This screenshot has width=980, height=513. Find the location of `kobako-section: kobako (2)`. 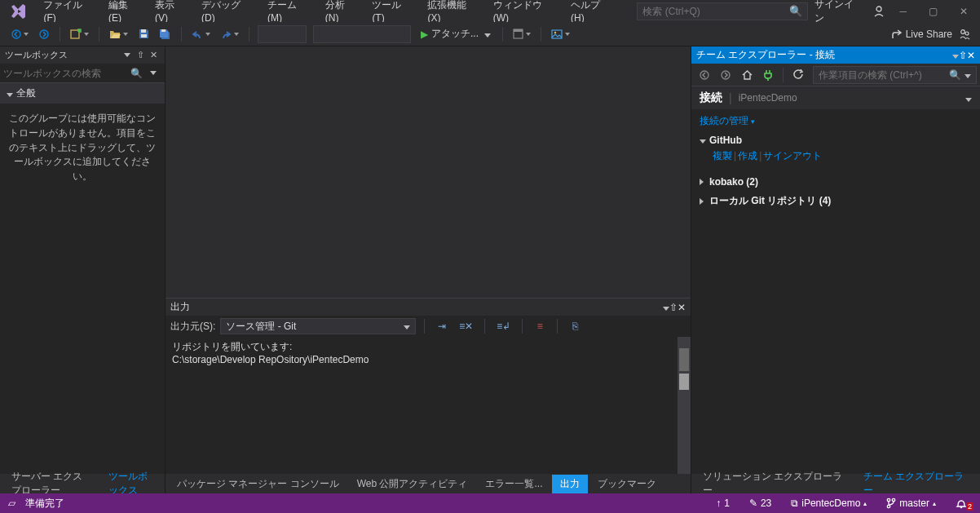

kobako-section: kobako (2) is located at coordinates (836, 182).